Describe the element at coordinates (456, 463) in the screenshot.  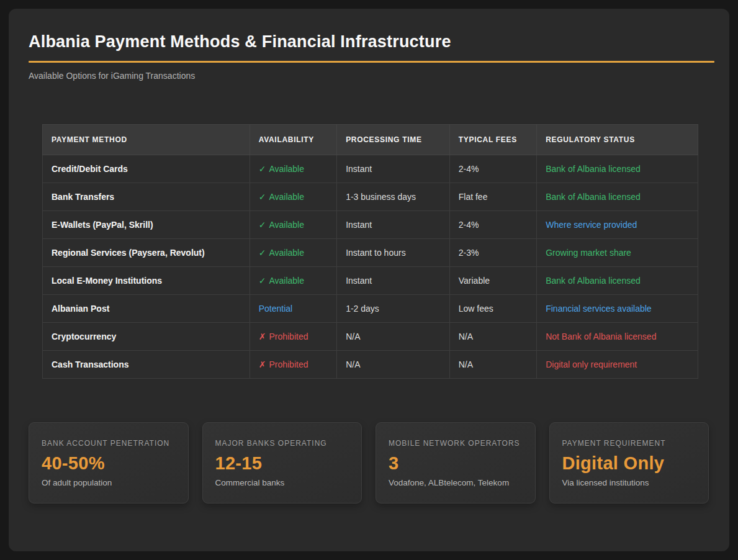
I see `stat-card-mobile-operators: Mobile Network Operators 3 Vodafone, ALB…` at that location.